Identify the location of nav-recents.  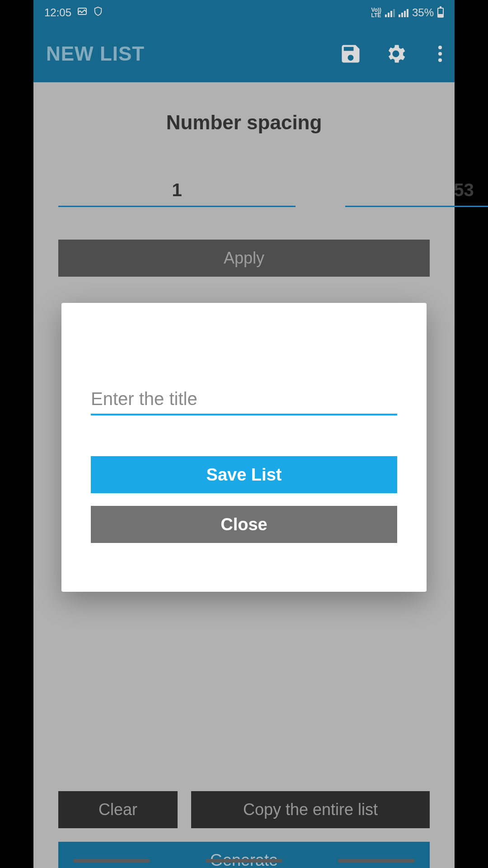
(112, 861).